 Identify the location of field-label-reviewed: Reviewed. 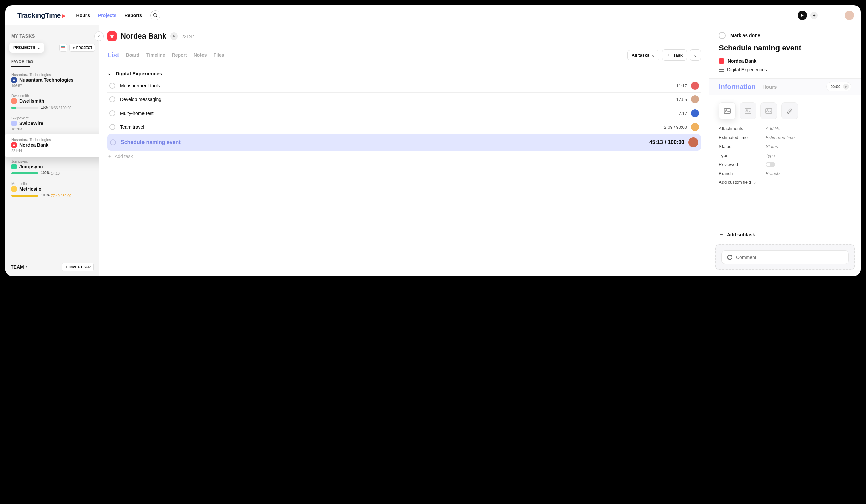
(742, 165).